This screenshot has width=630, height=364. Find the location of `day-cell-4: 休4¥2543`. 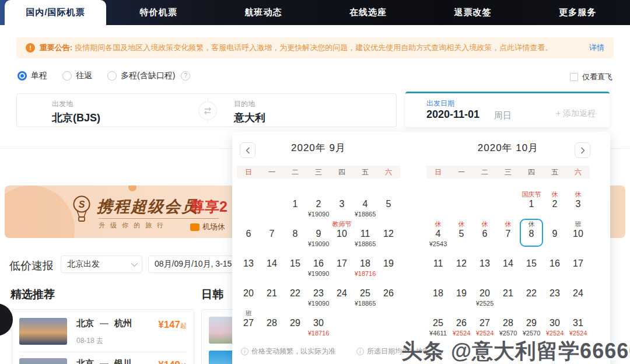

day-cell-4: 休4¥2543 is located at coordinates (438, 235).